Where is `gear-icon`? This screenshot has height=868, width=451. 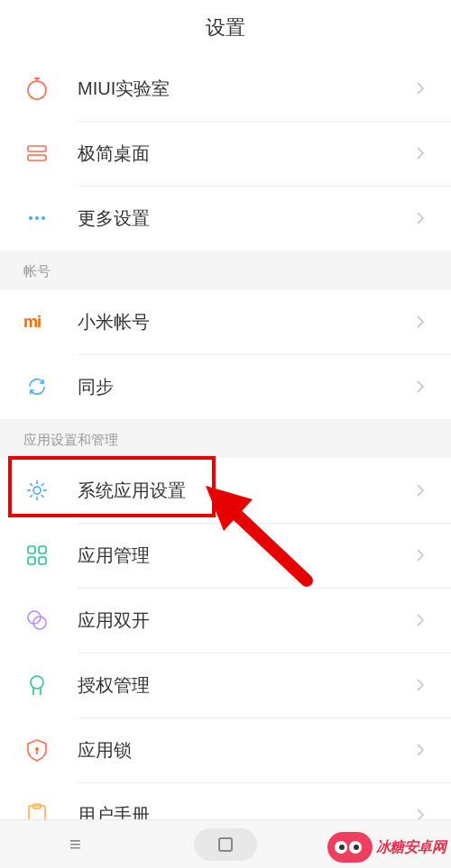 gear-icon is located at coordinates (48, 490).